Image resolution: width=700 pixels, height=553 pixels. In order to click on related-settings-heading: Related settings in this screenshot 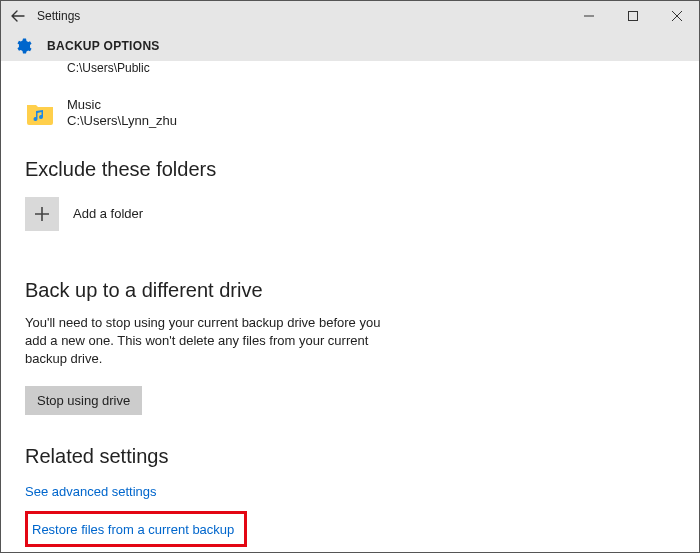, I will do `click(350, 456)`.